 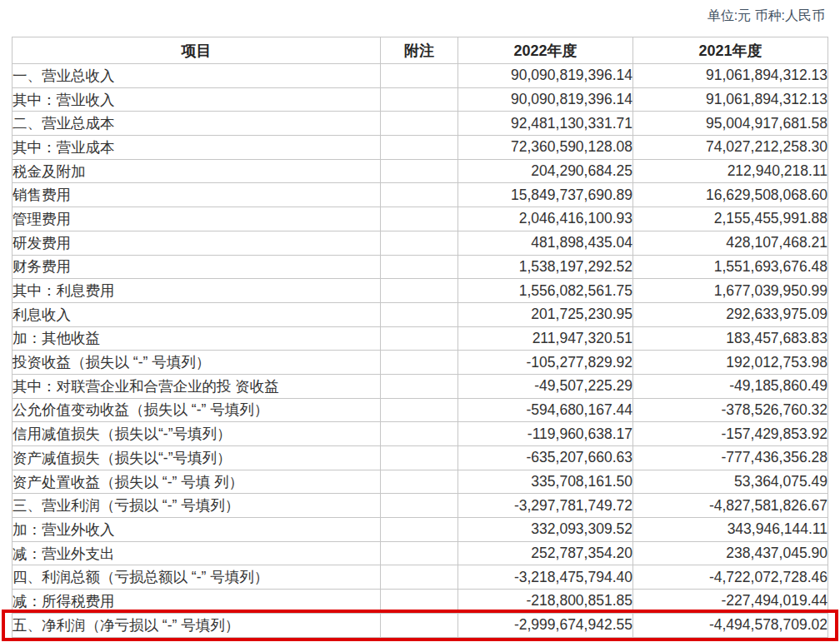 I want to click on item-cell: 四、利润总额（亏损总额以 “-” 号填列）, so click(x=197, y=578).